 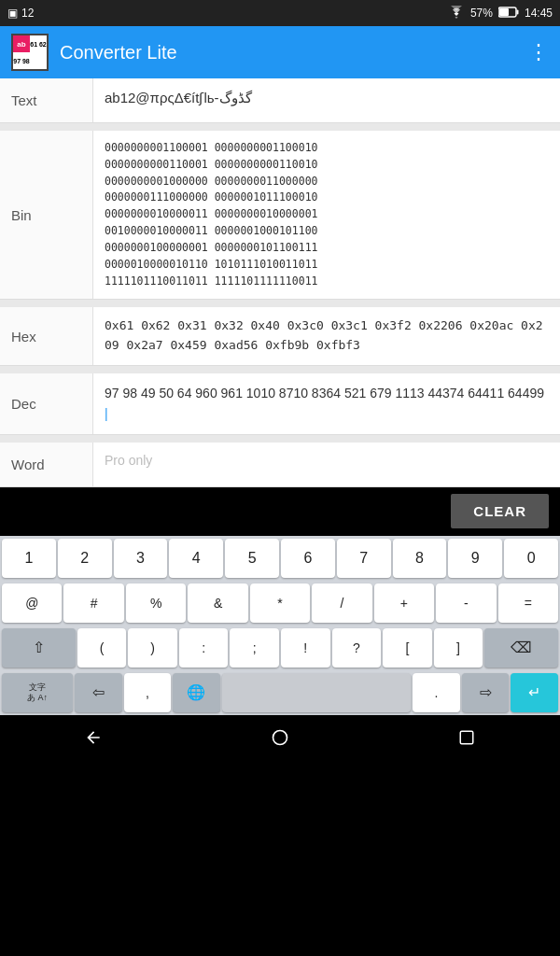 What do you see at coordinates (280, 336) in the screenshot?
I see `hex-field-row: Hex 0x61 0x62 0x31 0x32 0x40 0x3c0 0x3c1…` at bounding box center [280, 336].